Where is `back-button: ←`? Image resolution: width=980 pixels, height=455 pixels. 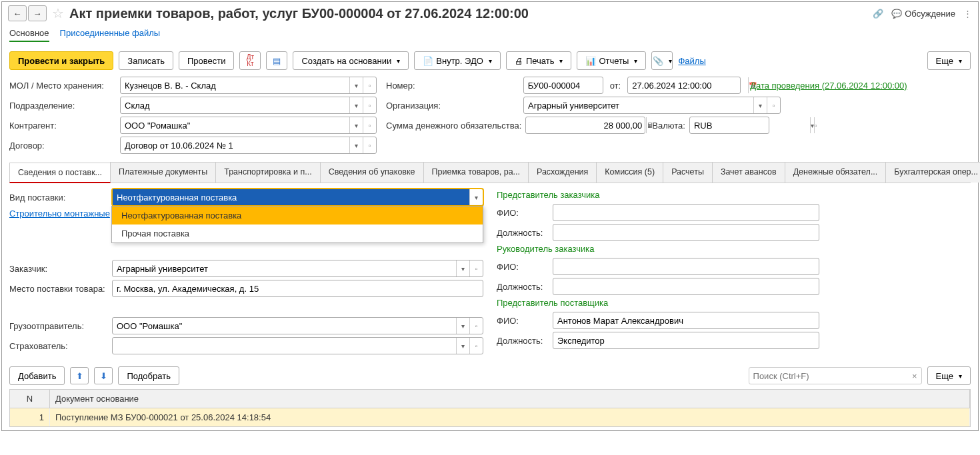
back-button: ← is located at coordinates (17, 13).